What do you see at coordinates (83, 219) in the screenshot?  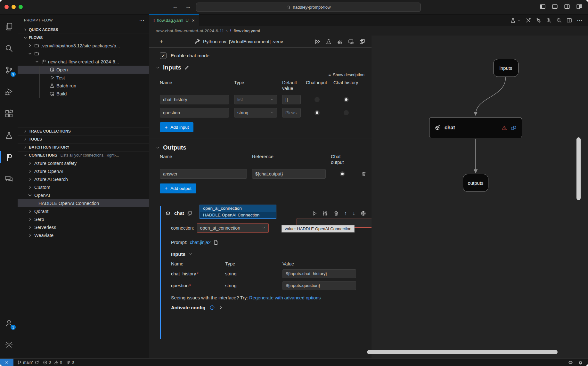 I see `tree-item-serp: Serp` at bounding box center [83, 219].